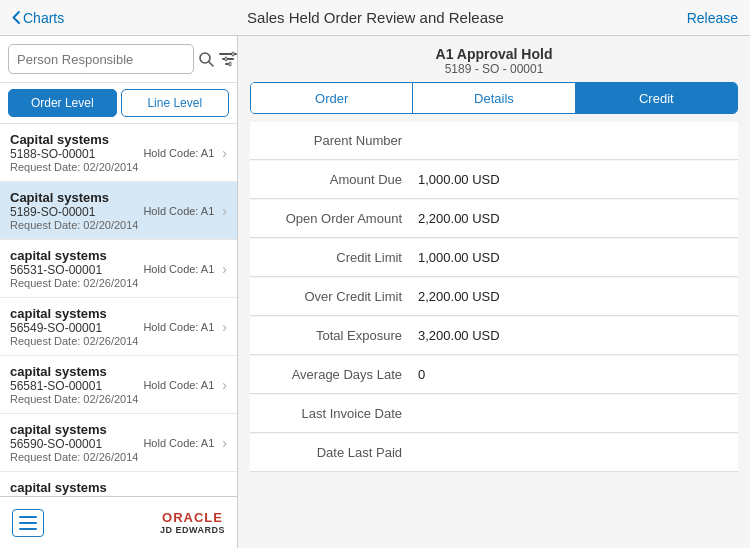 The width and height of the screenshot is (750, 548). What do you see at coordinates (76, 386) in the screenshot?
I see `list-item-order: 56581-SO-00001` at bounding box center [76, 386].